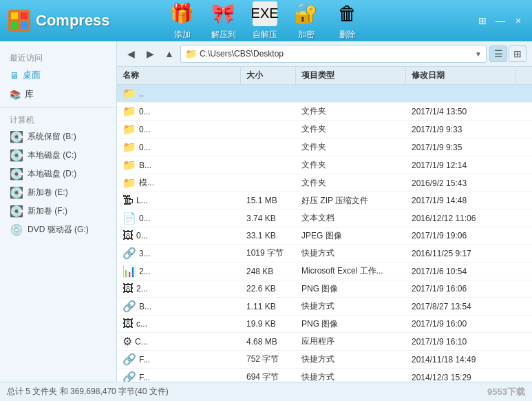 The height and width of the screenshot is (401, 532). I want to click on sidebar-drive-c: 💽 本地磁盘 (C:), so click(58, 156).